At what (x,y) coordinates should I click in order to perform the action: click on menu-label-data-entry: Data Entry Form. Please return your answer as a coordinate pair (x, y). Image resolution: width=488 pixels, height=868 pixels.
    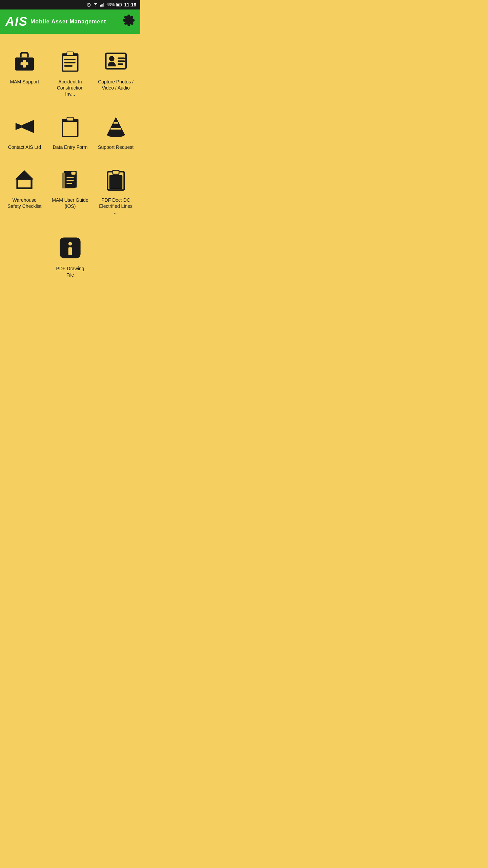
    Looking at the image, I should click on (70, 147).